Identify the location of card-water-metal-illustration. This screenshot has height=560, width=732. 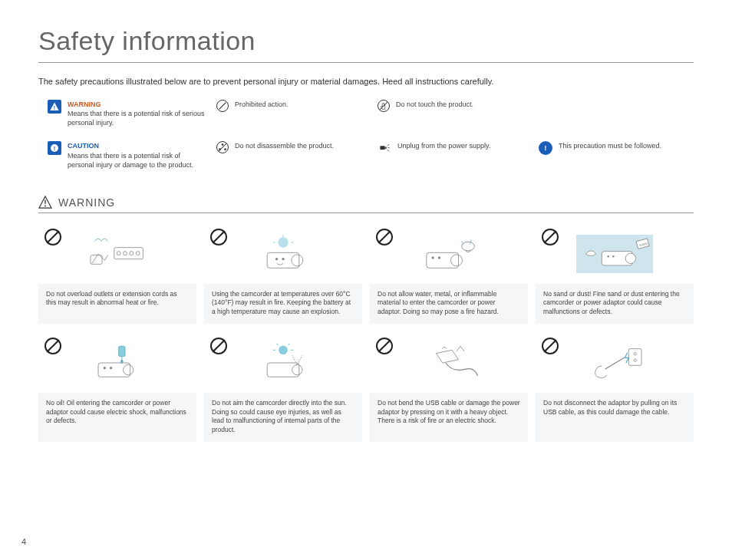
(449, 254).